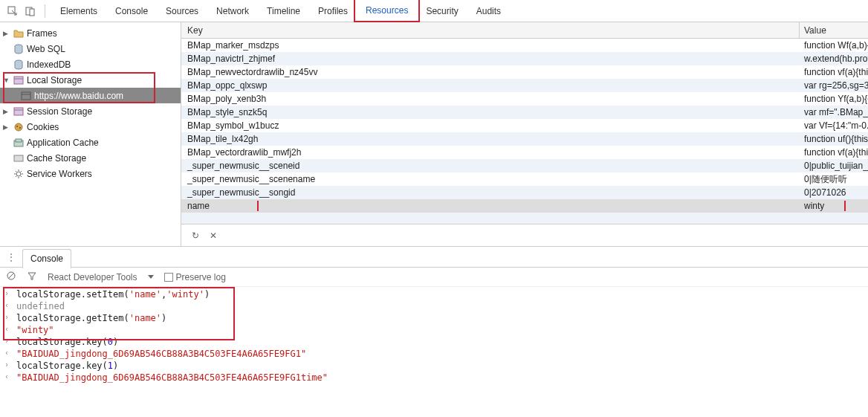  What do you see at coordinates (195, 236) in the screenshot?
I see `refresh-icon: ↻` at bounding box center [195, 236].